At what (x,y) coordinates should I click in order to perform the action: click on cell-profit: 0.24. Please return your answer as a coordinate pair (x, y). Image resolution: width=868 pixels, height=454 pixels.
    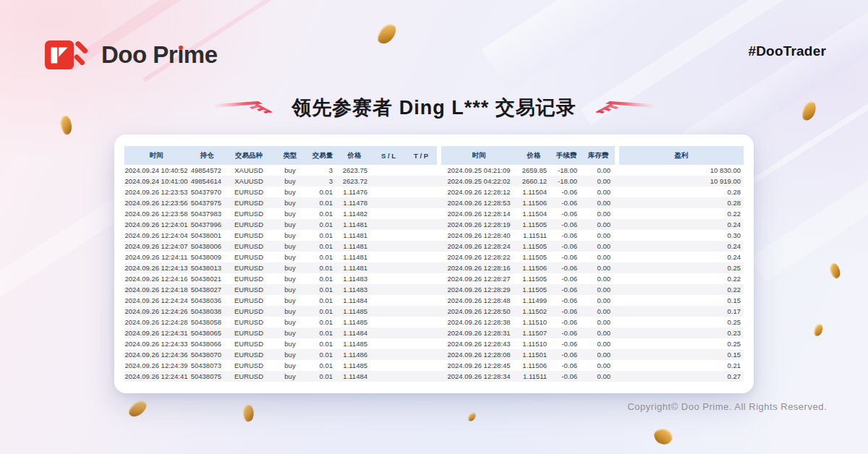
    Looking at the image, I should click on (681, 257).